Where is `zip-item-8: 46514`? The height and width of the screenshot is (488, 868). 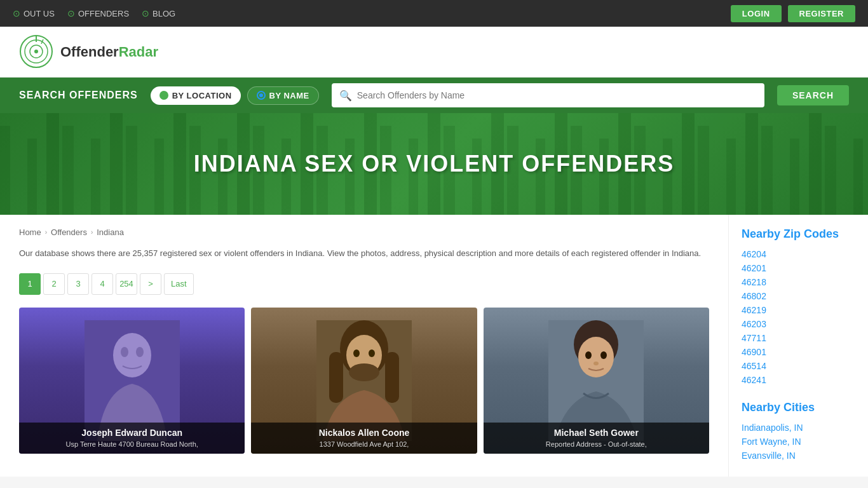 zip-item-8: 46514 is located at coordinates (798, 366).